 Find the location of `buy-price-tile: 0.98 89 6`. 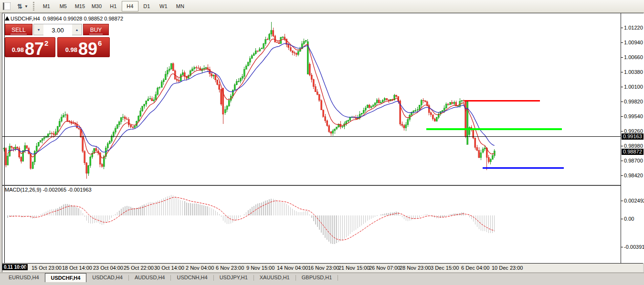

buy-price-tile: 0.98 89 6 is located at coordinates (84, 47).